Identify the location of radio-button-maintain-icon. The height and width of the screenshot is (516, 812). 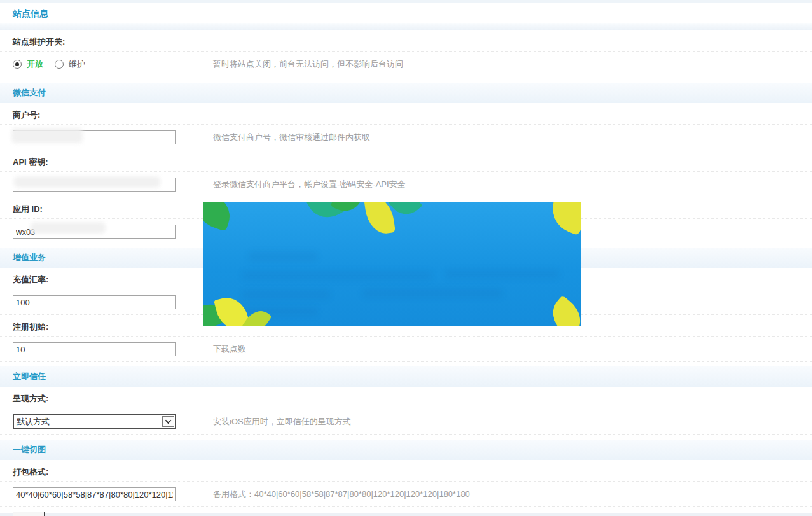
(59, 64).